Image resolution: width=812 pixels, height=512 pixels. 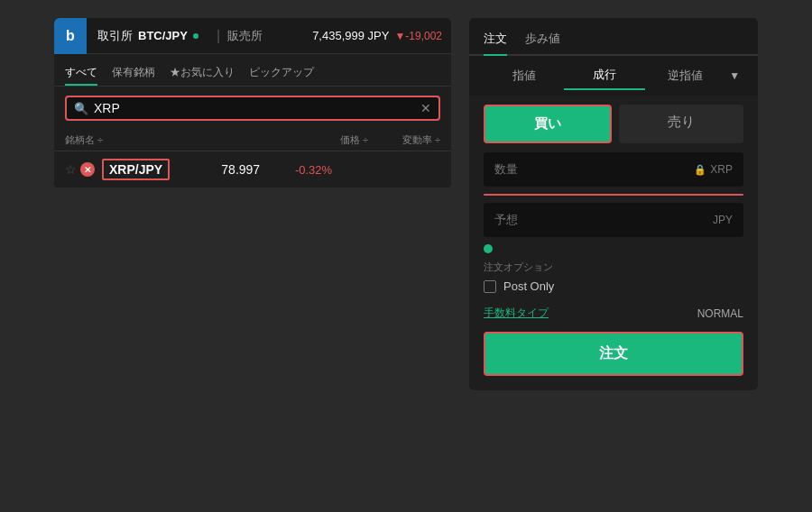 I want to click on tab-market: 成行, so click(x=604, y=76).